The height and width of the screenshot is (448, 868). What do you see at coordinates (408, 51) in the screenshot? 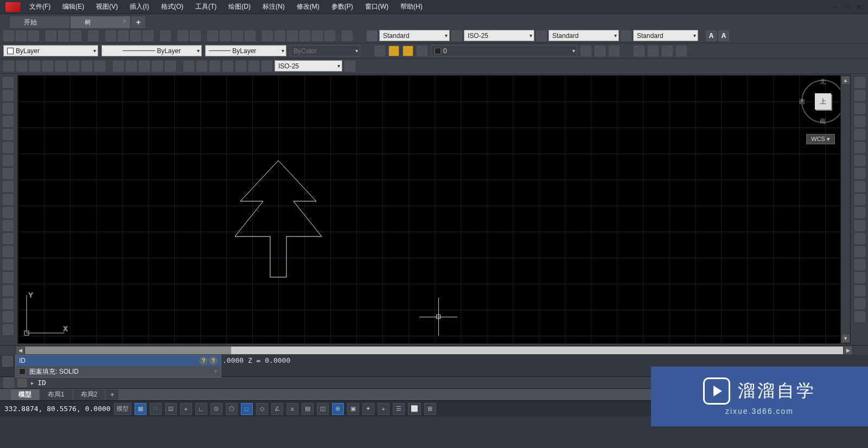
I see `layer-freeze-icon` at bounding box center [408, 51].